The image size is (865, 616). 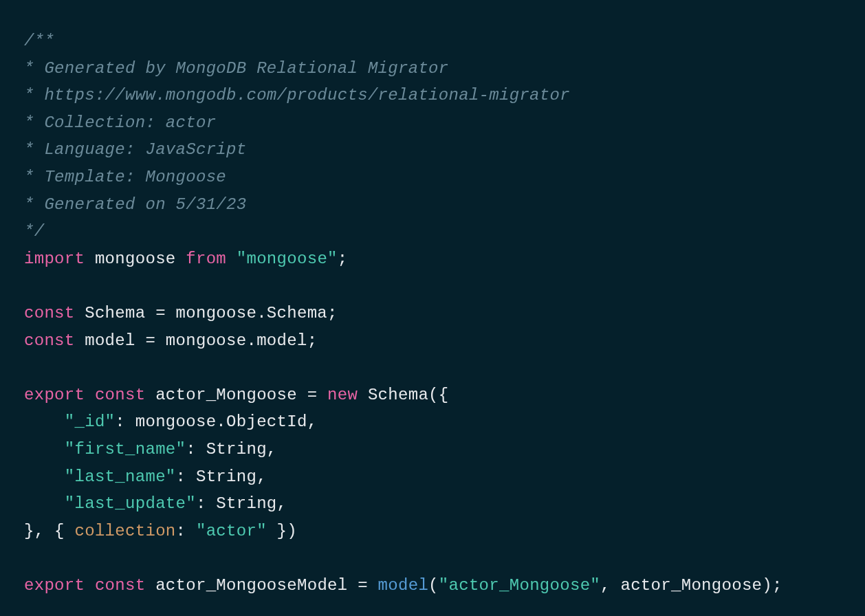 What do you see at coordinates (231, 531) in the screenshot?
I see `collection-value: "actor"` at bounding box center [231, 531].